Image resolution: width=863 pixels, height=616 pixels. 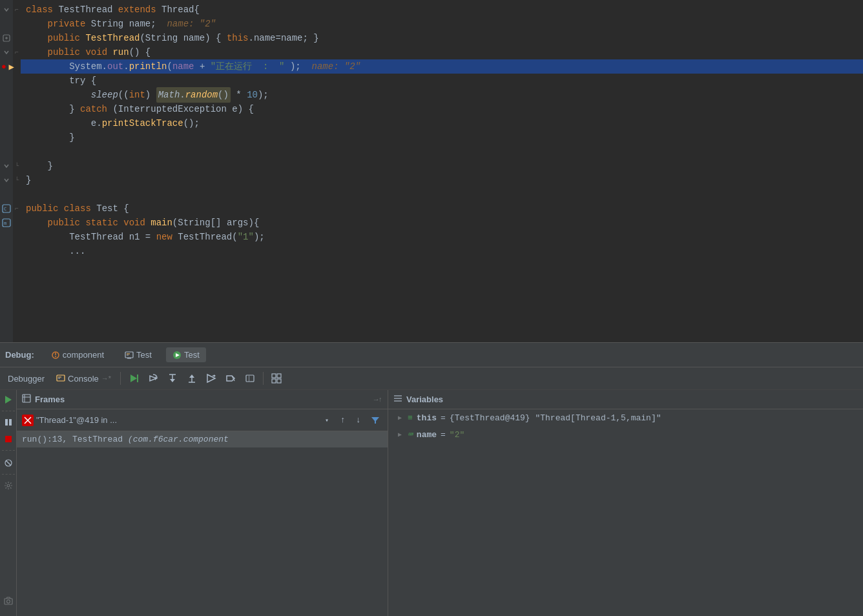 What do you see at coordinates (375, 420) in the screenshot?
I see `thread-filter-button` at bounding box center [375, 420].